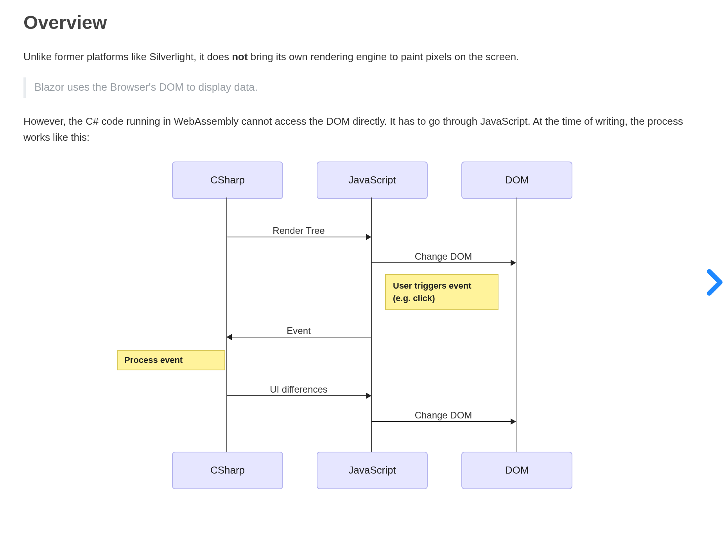  I want to click on next-page-button, so click(715, 282).